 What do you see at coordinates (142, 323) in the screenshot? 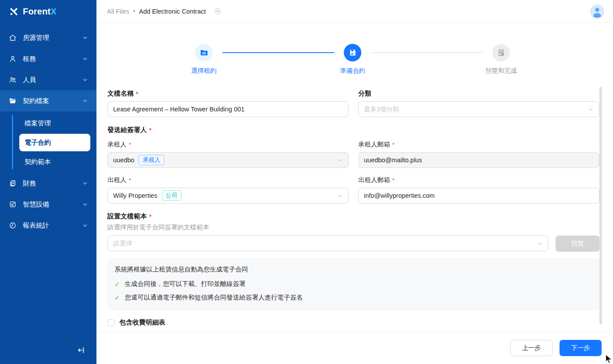
I see `fee-schedule-label: 包含收費明細表` at bounding box center [142, 323].